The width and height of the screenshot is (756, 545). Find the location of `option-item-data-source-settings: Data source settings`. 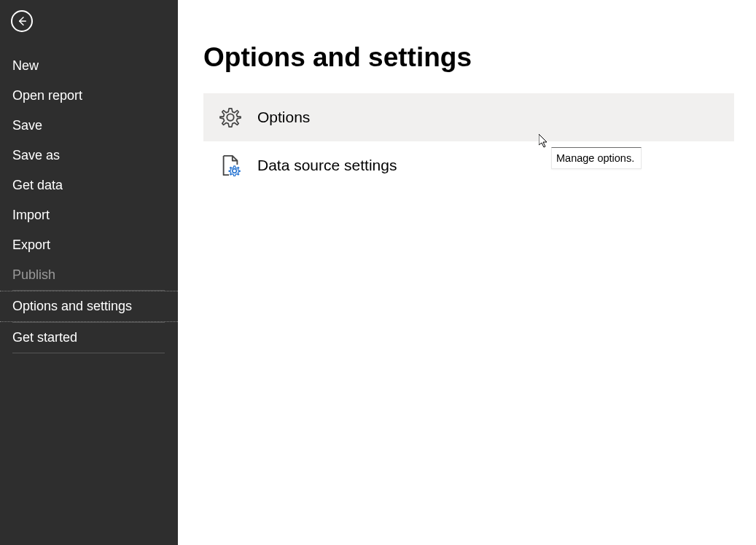

option-item-data-source-settings: Data source settings is located at coordinates (469, 165).